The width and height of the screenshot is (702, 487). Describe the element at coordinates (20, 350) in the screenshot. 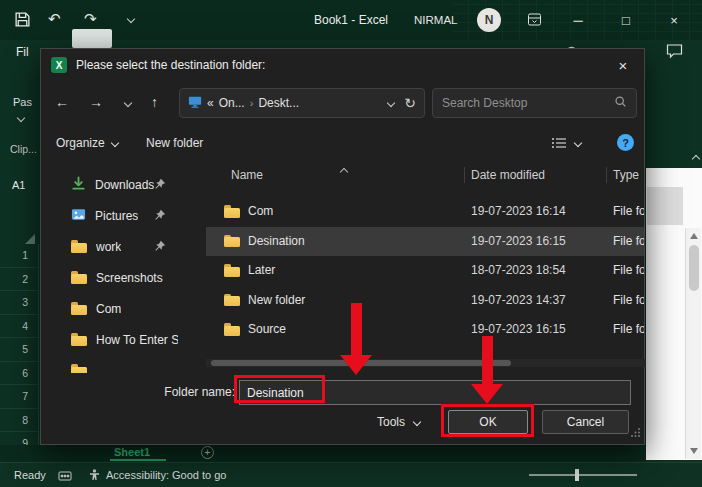

I see `row-headers: 1 2 3 4 5 6 7 8 9` at that location.